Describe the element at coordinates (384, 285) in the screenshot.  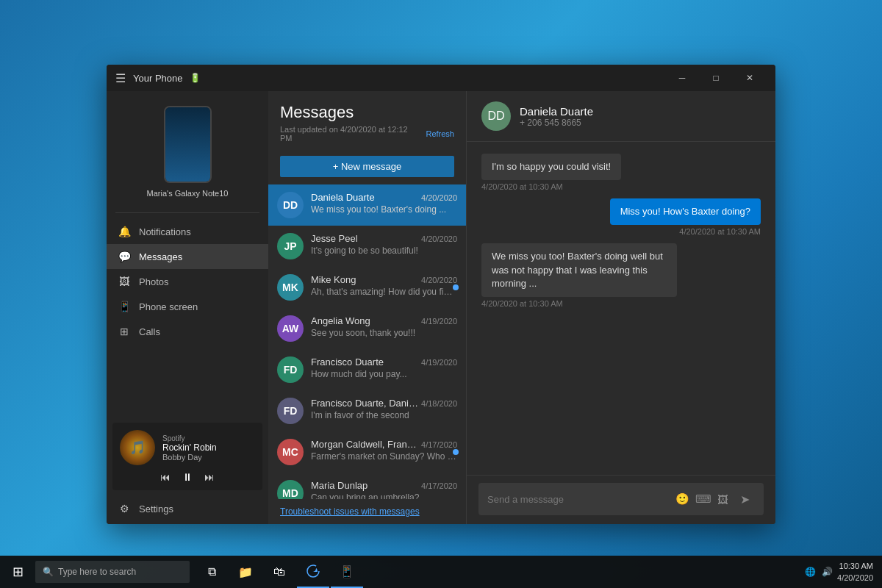
I see `conv-body: Mike Kong 4/20/2020 Ah, that's amazing! …` at that location.